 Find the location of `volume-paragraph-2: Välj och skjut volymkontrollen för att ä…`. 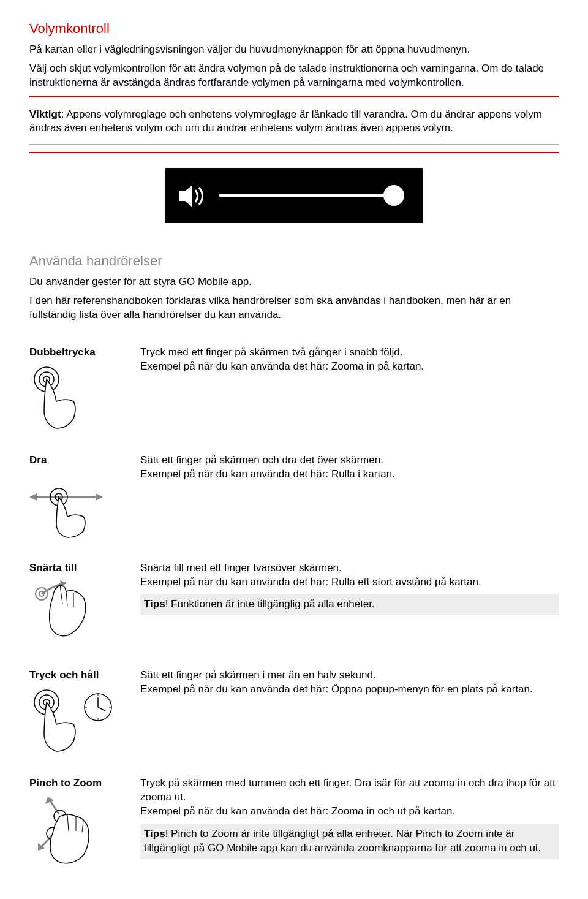

volume-paragraph-2: Välj och skjut volymkontrollen för att ä… is located at coordinates (294, 76).